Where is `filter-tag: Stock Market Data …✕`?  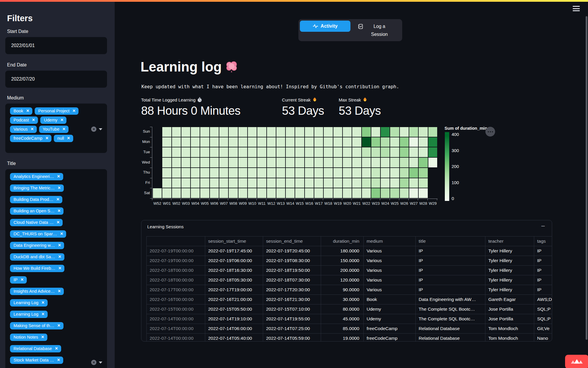 filter-tag: Stock Market Data …✕ is located at coordinates (36, 360).